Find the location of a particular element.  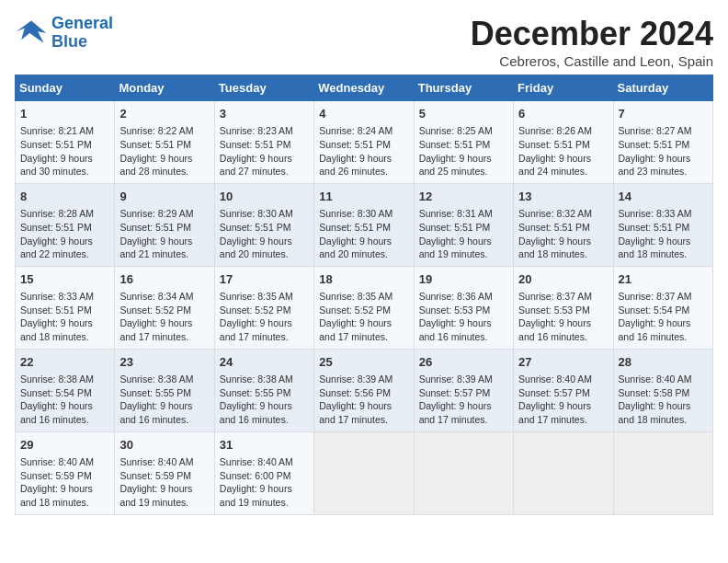

subtitle: Cebreros, Castille and Leon, Spain is located at coordinates (592, 61).